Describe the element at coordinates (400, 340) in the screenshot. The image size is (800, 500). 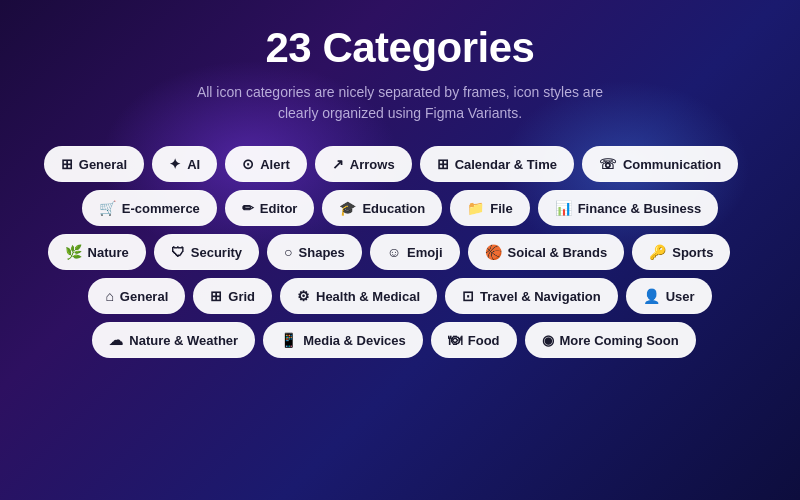
I see `row-5: ☁ Nature & Weather 📱 Media & Devices 🍽 F…` at that location.